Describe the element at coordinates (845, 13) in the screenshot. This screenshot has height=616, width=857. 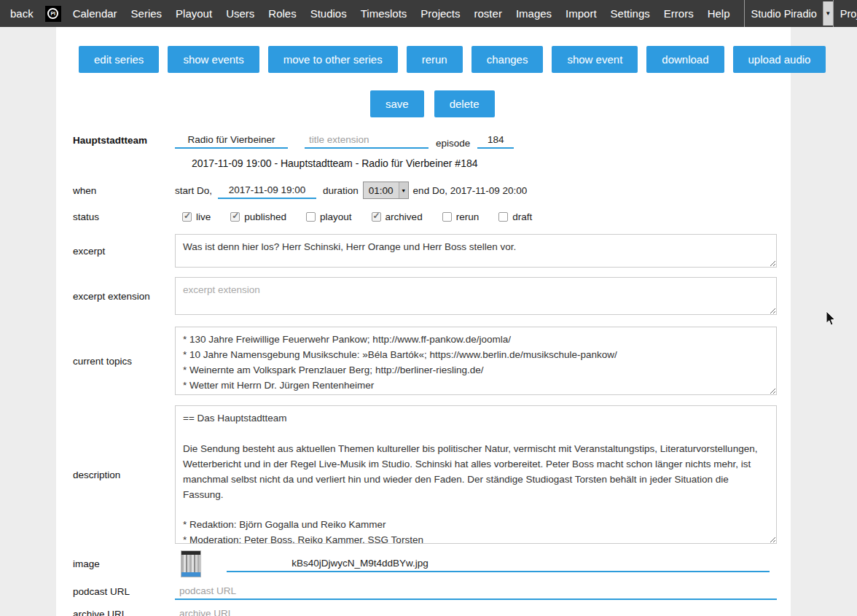
I see `project-select: Project 88vier ▼` at that location.